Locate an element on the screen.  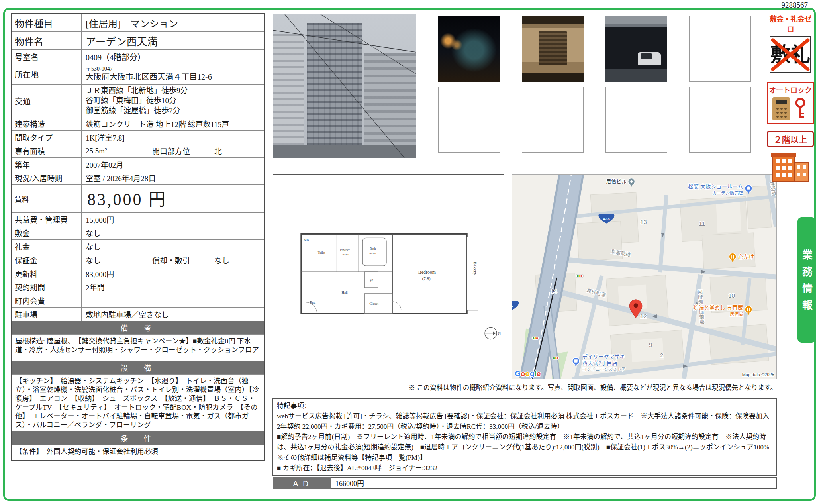
special-notes-box: 特記事項： webサービス広告掲載 [許可]・チラシ、雑誌等掲載広告 [要確認]… is located at coordinates (524, 437).